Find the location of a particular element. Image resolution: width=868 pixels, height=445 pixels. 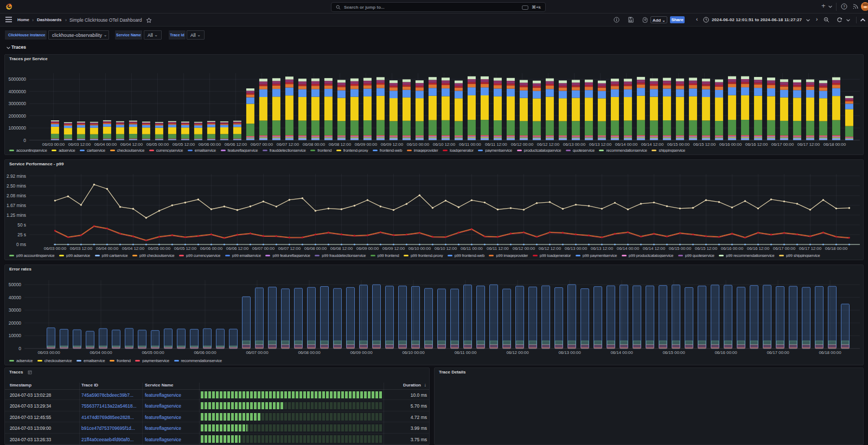

svg-text: 2.50 mins is located at coordinates (16, 186).